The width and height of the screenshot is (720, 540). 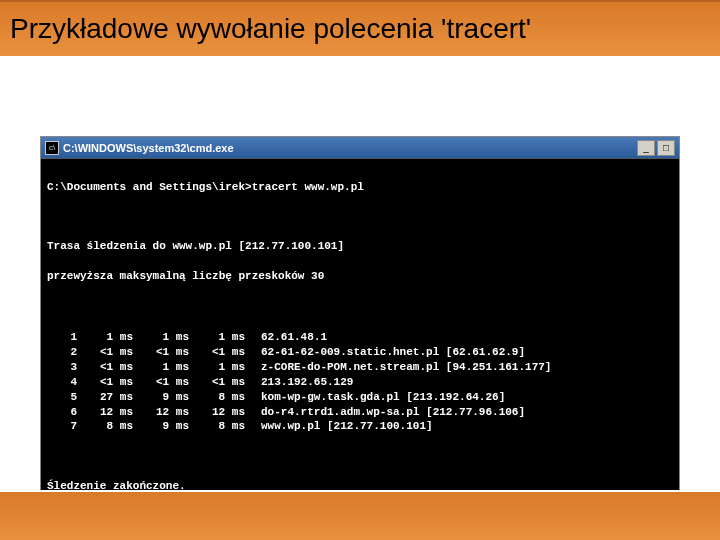 I want to click on hop-number: 6, so click(x=65, y=412).